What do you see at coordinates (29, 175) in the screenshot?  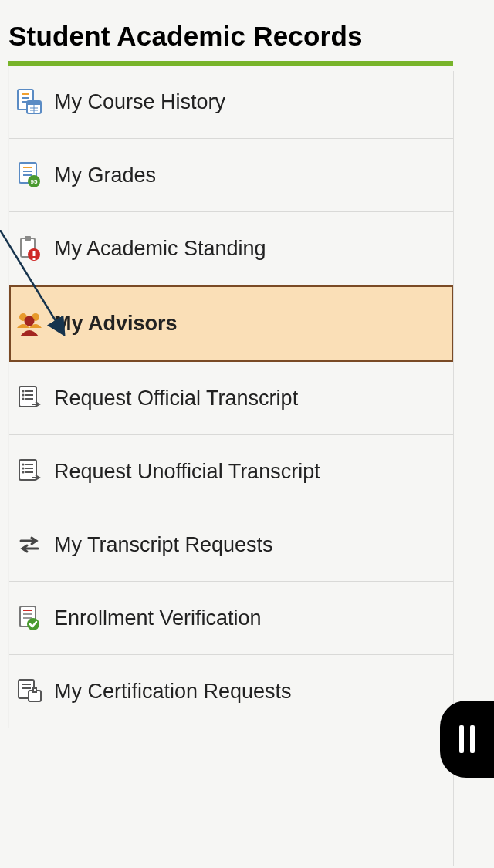 I see `grades-icon: 95` at bounding box center [29, 175].